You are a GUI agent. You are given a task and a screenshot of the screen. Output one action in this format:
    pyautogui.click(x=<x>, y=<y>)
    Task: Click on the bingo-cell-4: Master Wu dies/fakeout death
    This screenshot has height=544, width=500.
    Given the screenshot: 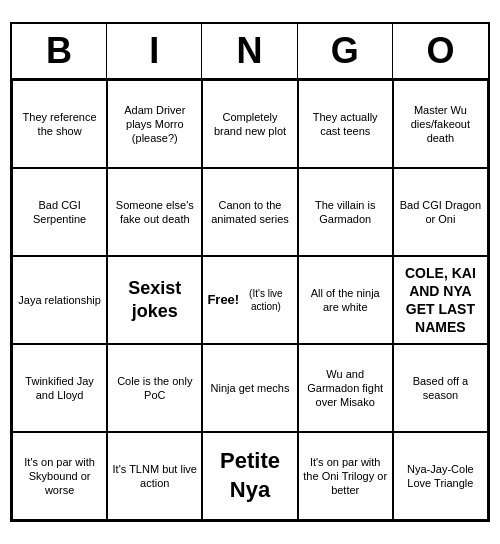 What is the action you would take?
    pyautogui.click(x=440, y=124)
    